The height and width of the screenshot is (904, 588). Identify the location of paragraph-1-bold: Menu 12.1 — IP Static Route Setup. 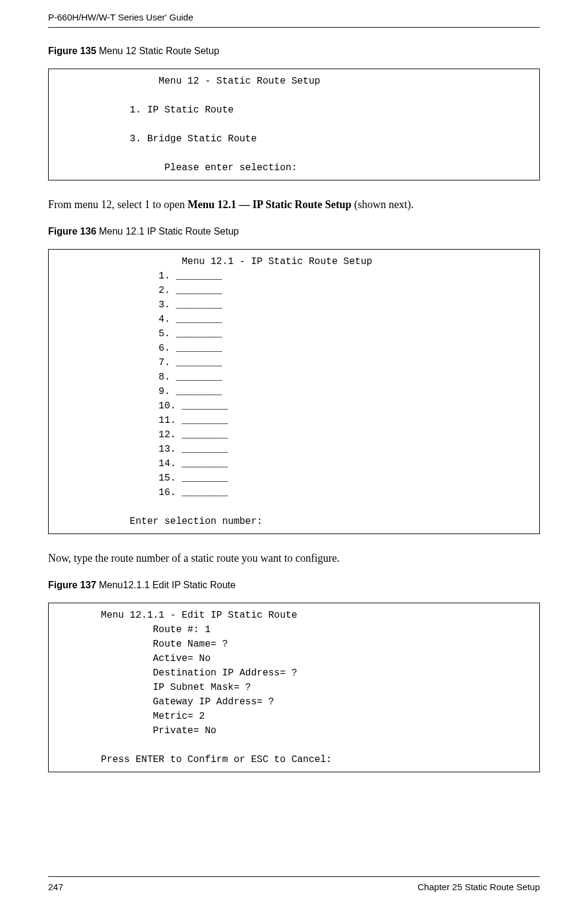
(269, 204).